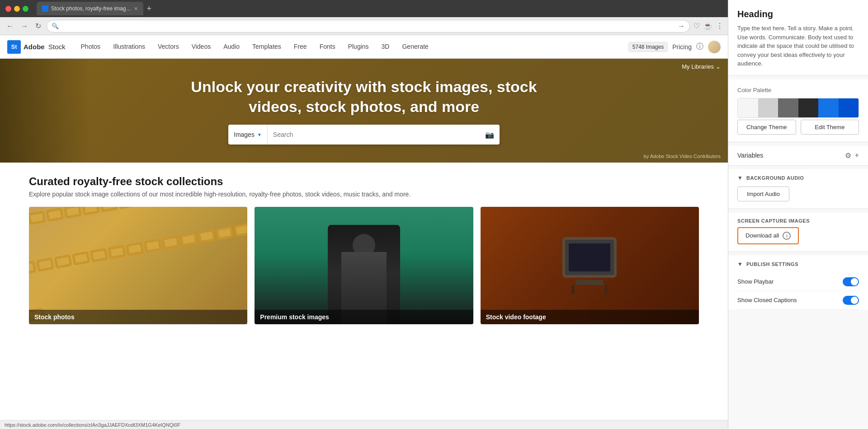  Describe the element at coordinates (248, 135) in the screenshot. I see `search-type-selector: Images ▼` at that location.